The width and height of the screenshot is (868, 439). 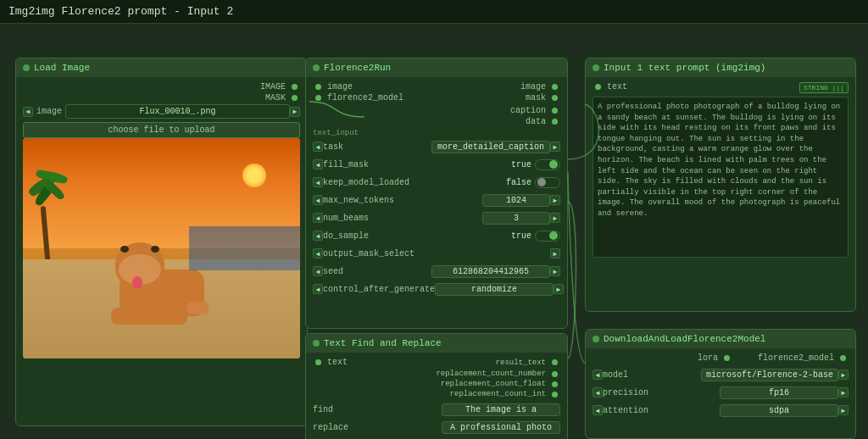 I want to click on dl-field-1-label: precision, so click(x=661, y=393).